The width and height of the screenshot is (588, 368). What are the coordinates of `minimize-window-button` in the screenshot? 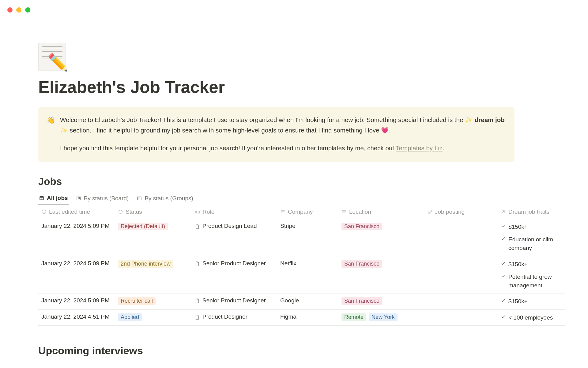 It's located at (19, 10).